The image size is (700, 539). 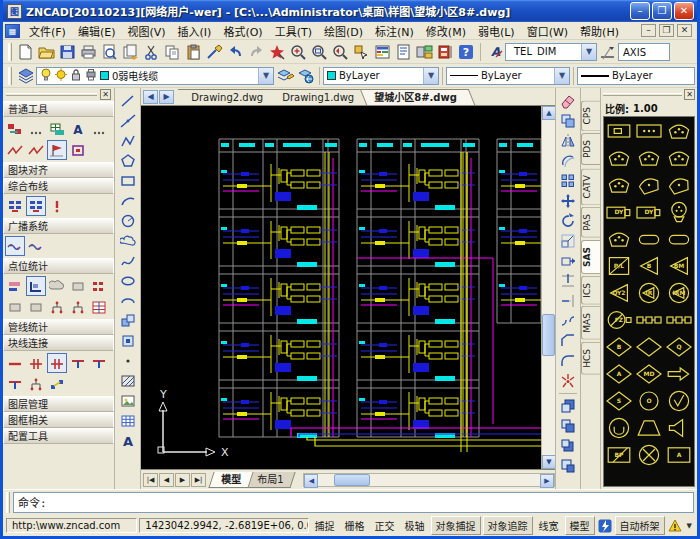 I want to click on zoomp-icon, so click(x=340, y=52).